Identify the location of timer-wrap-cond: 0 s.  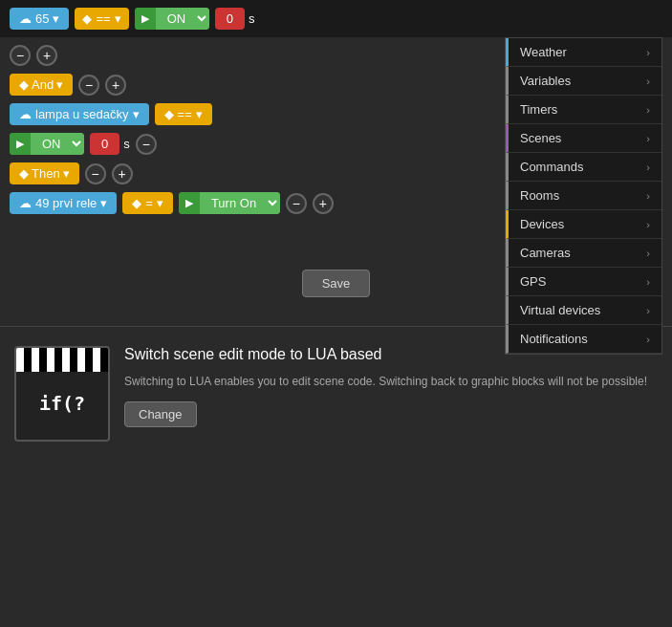
(110, 143).